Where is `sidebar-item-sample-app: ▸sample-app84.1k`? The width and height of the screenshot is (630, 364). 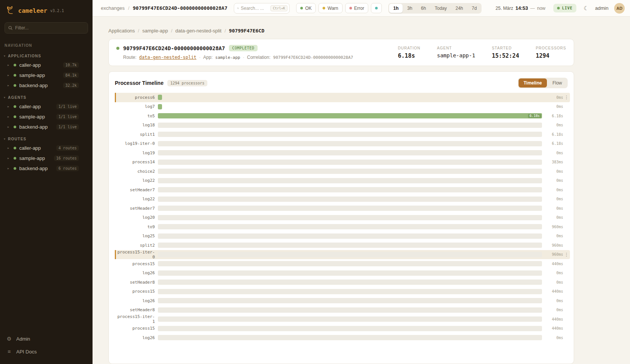 sidebar-item-sample-app: ▸sample-app84.1k is located at coordinates (46, 75).